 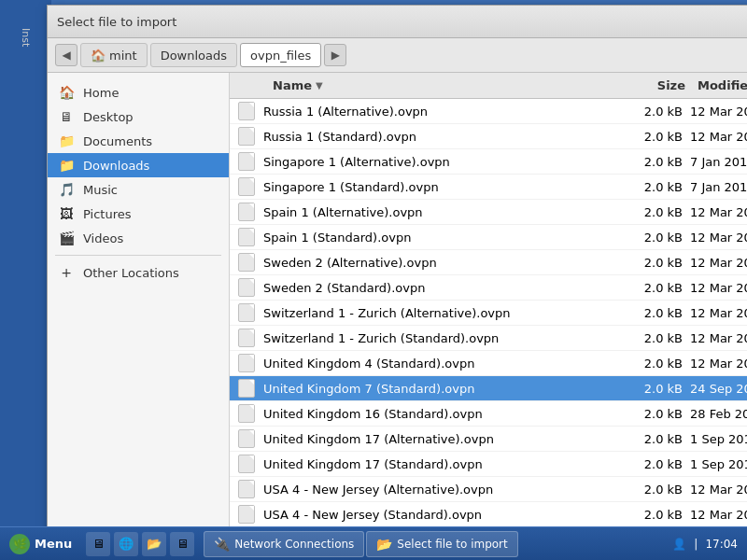 What do you see at coordinates (138, 165) in the screenshot?
I see `sidebar-item-downloads: 📁 Downloads` at bounding box center [138, 165].